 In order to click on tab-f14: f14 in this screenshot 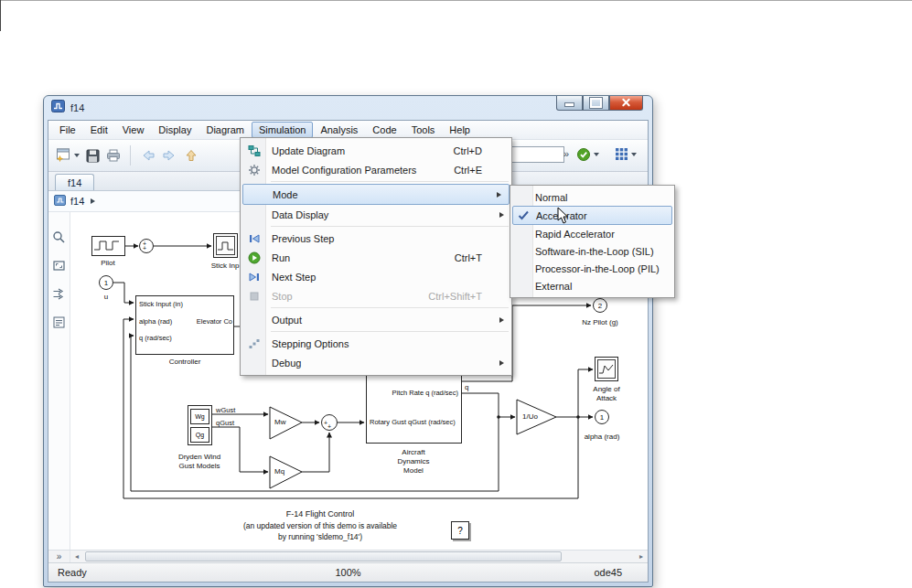, I will do `click(75, 182)`.